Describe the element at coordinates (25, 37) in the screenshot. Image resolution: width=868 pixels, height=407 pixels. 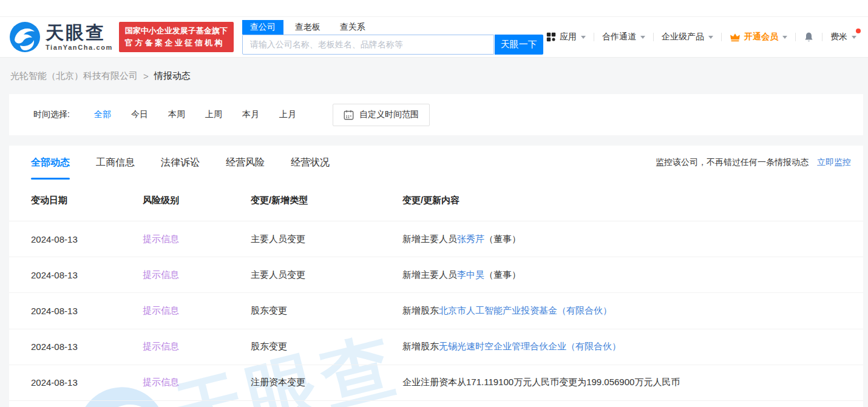
I see `tianyancha-logo-icon` at that location.